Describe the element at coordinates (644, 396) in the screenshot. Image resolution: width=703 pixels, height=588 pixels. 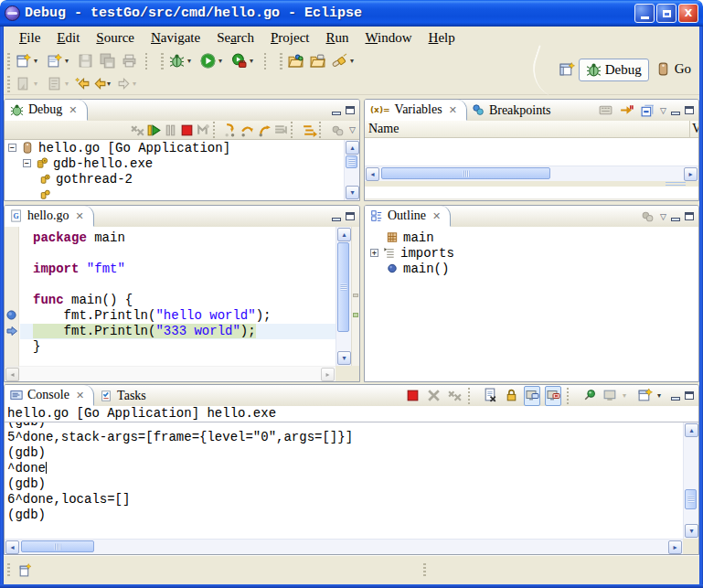
I see `open-console-icon` at that location.